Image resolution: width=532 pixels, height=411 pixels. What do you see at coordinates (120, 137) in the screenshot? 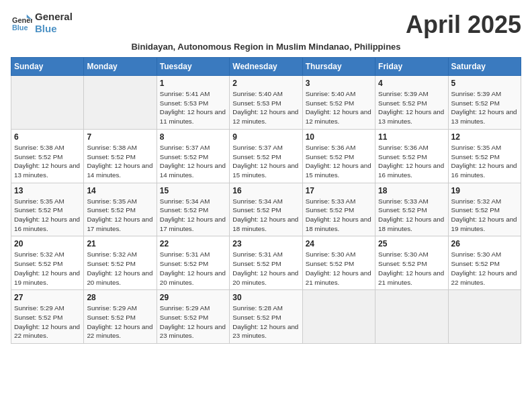
I see `day-number: 7` at bounding box center [120, 137].